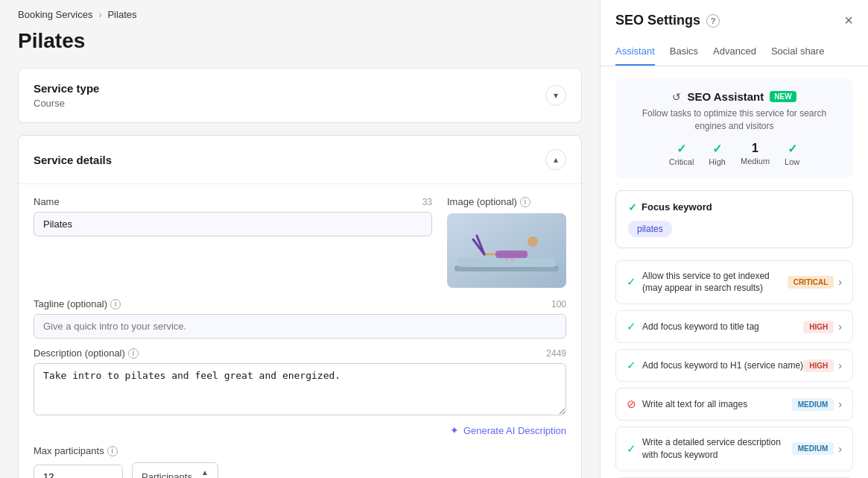  What do you see at coordinates (78, 471) in the screenshot?
I see `participants-number-input` at bounding box center [78, 471].